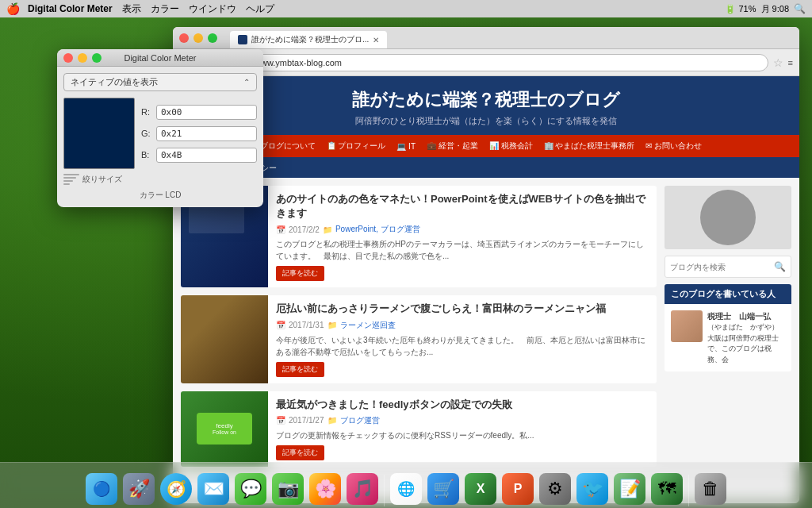 The width and height of the screenshot is (812, 508). Describe the element at coordinates (362, 489) in the screenshot. I see `dock-item-itunes: 🎵` at that location.